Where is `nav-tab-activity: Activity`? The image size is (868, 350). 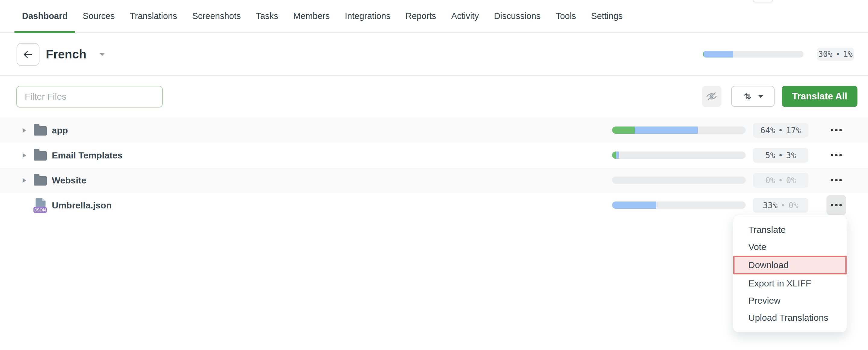
nav-tab-activity: Activity is located at coordinates (465, 16).